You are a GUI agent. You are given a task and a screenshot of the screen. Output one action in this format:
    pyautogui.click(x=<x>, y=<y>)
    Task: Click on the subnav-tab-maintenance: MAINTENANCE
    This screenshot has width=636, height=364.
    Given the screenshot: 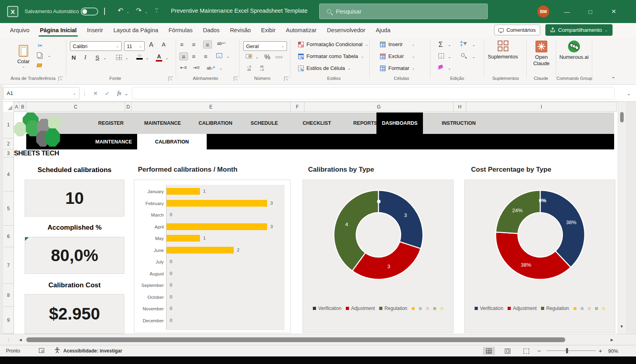 What is the action you would take?
    pyautogui.click(x=114, y=141)
    